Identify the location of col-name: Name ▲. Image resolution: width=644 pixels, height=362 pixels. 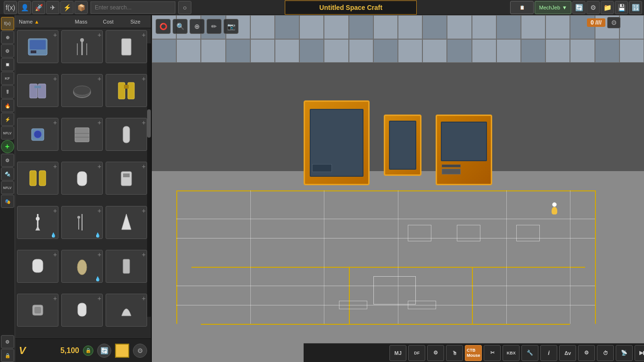
(42, 22).